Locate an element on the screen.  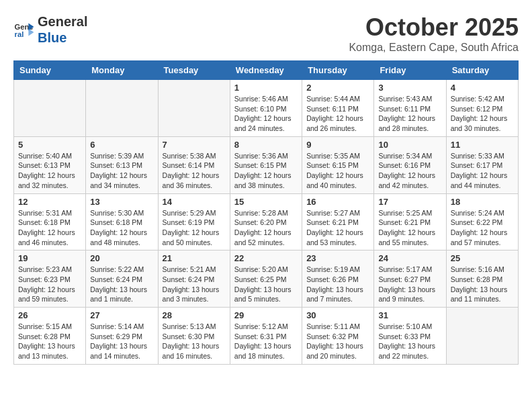
day-number: 2 is located at coordinates (338, 87).